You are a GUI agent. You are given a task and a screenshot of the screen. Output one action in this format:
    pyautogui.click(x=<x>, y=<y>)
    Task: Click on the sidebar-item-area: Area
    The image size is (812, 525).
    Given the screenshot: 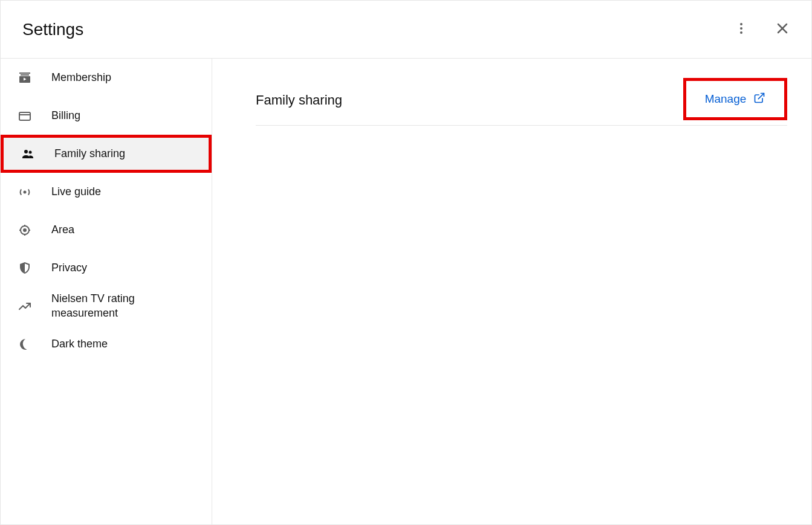 What is the action you would take?
    pyautogui.click(x=106, y=230)
    